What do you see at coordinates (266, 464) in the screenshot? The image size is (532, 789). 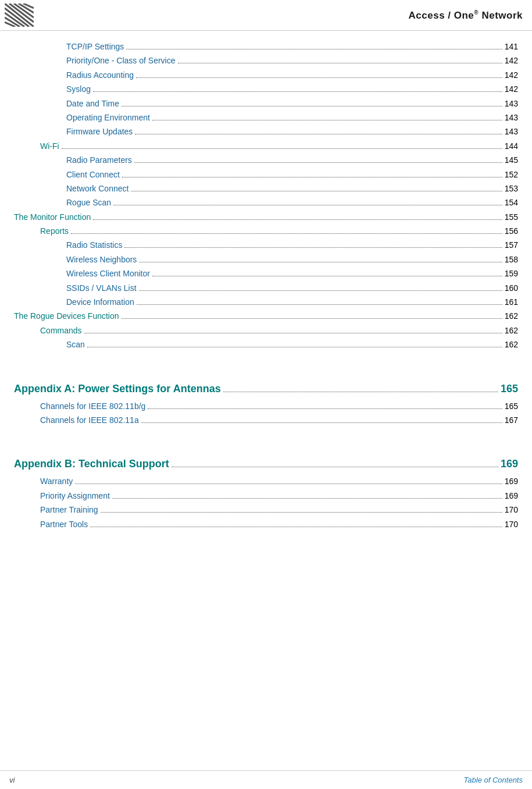 I see `appendix-b-heading: Appendix B: Technical Support 169` at bounding box center [266, 464].